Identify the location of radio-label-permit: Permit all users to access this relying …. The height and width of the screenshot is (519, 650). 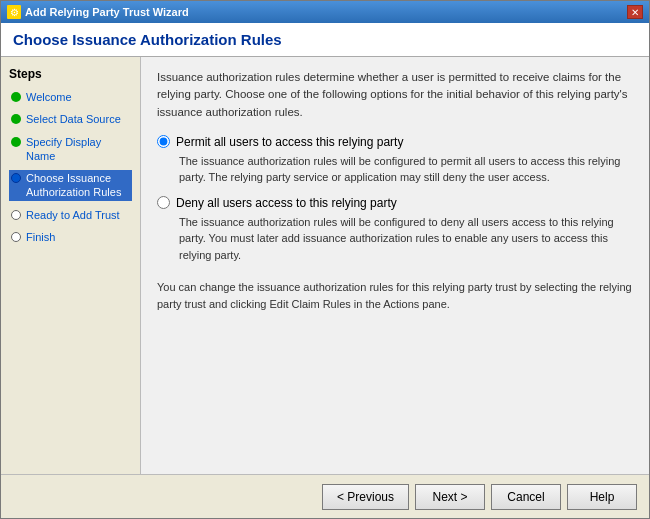
(395, 142).